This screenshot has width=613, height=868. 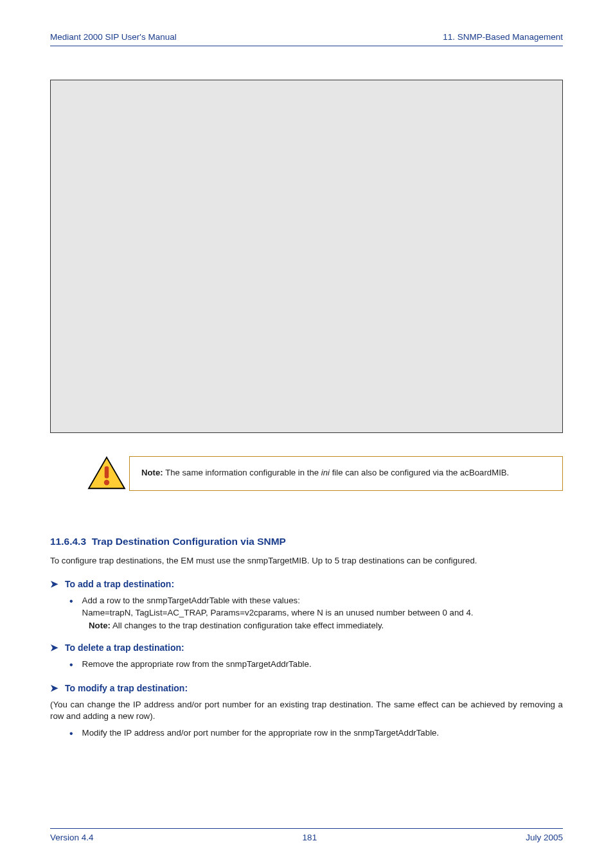 I want to click on section-heading: 11.6.4.3 Trap Destination Configuration …, so click(x=306, y=542).